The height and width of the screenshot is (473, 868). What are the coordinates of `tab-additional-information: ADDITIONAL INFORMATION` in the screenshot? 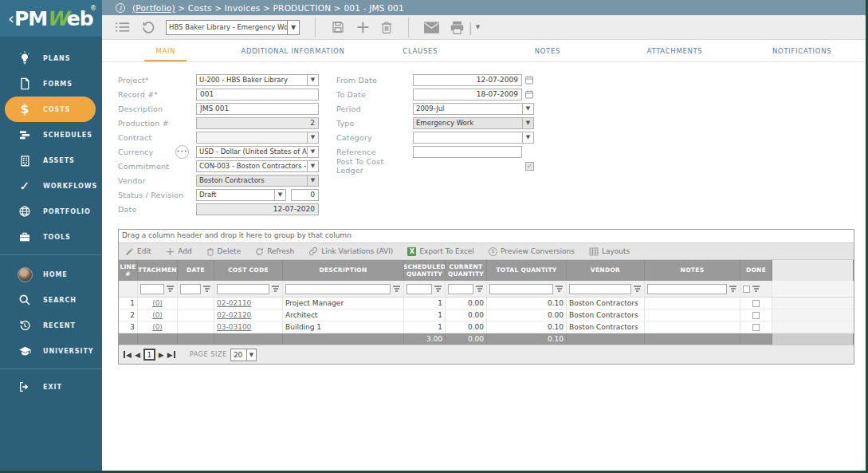 It's located at (293, 51).